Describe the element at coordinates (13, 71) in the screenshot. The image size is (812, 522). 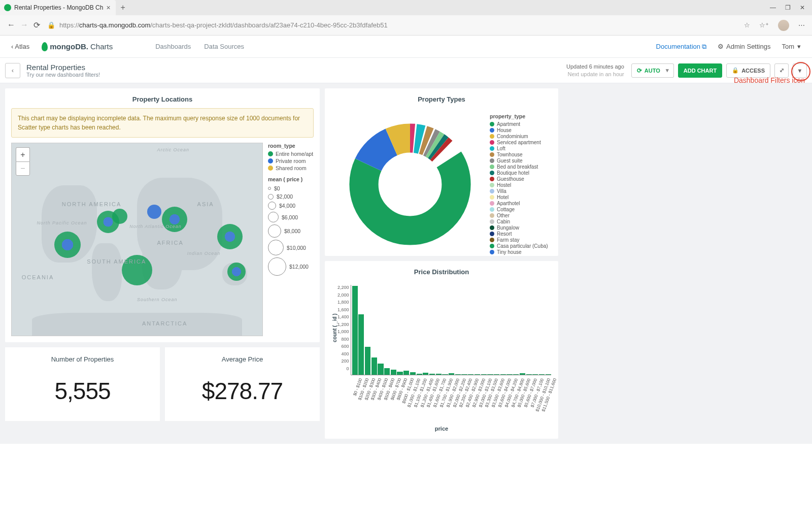
I see `back-button: ‹` at that location.